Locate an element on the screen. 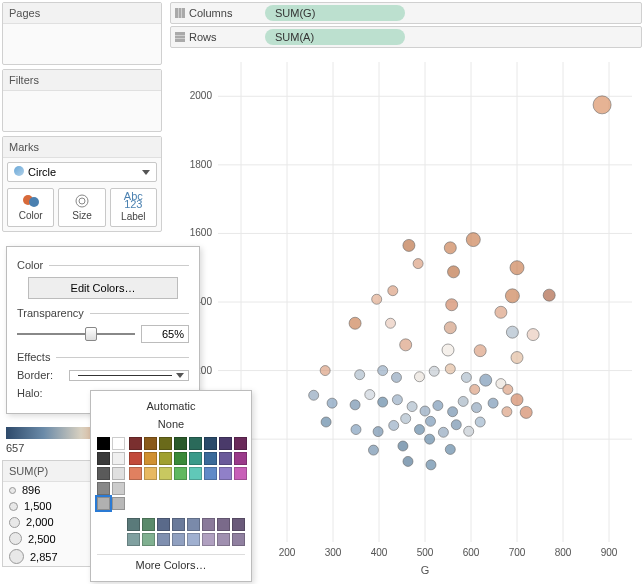  transparency-value: 65% is located at coordinates (165, 334).